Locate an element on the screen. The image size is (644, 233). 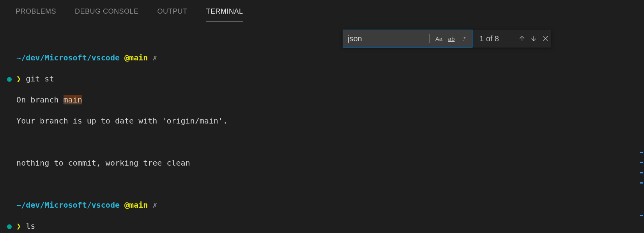
tab-terminal: TERMINAL is located at coordinates (225, 14).